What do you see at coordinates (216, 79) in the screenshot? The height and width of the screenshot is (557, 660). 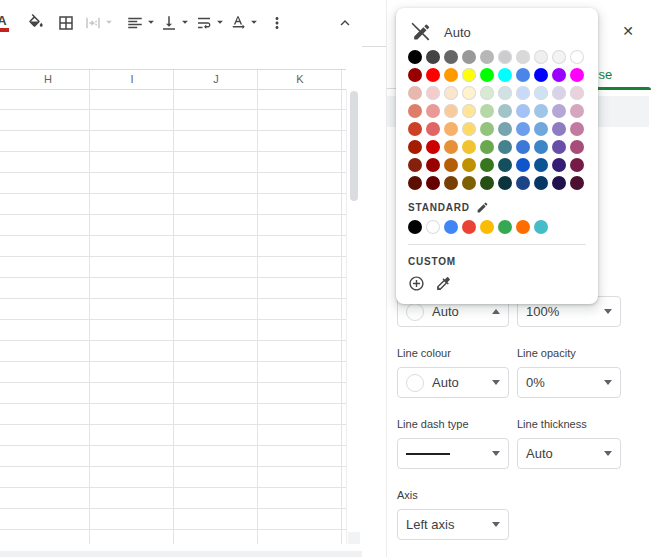 I see `column-header: J` at bounding box center [216, 79].